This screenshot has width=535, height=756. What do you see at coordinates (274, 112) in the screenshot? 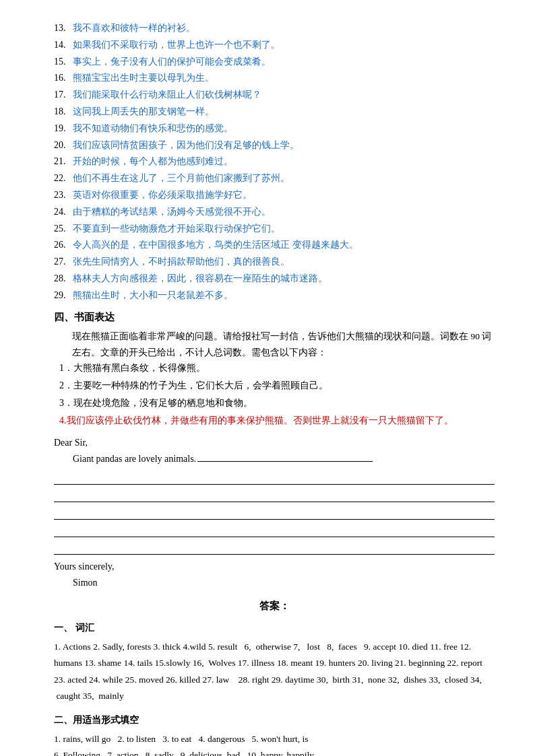
I see `line-18: 18. 这同我上周丢失的那支钢笔一样。` at bounding box center [274, 112].